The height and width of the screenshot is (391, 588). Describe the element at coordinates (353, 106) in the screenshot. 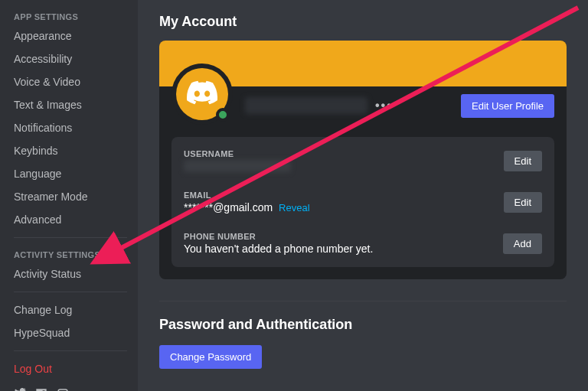

I see `display-name-block: •••` at that location.